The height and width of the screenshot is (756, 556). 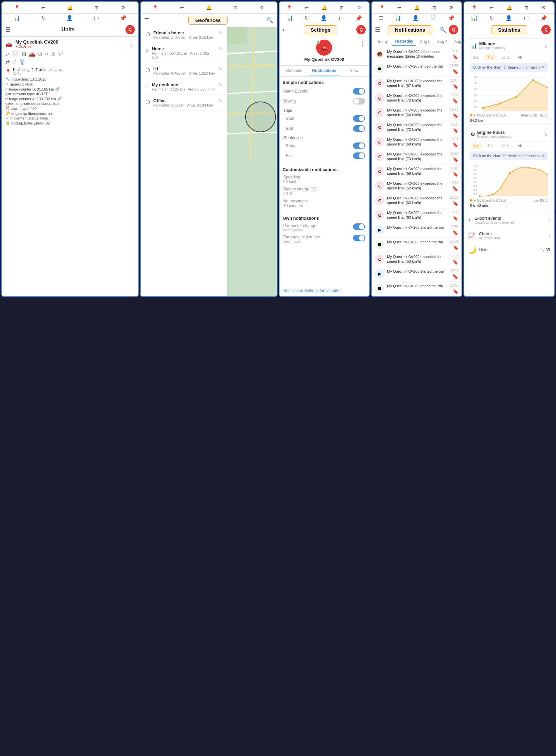 What do you see at coordinates (53, 54) in the screenshot?
I see `action-alert: ⚠` at bounding box center [53, 54].